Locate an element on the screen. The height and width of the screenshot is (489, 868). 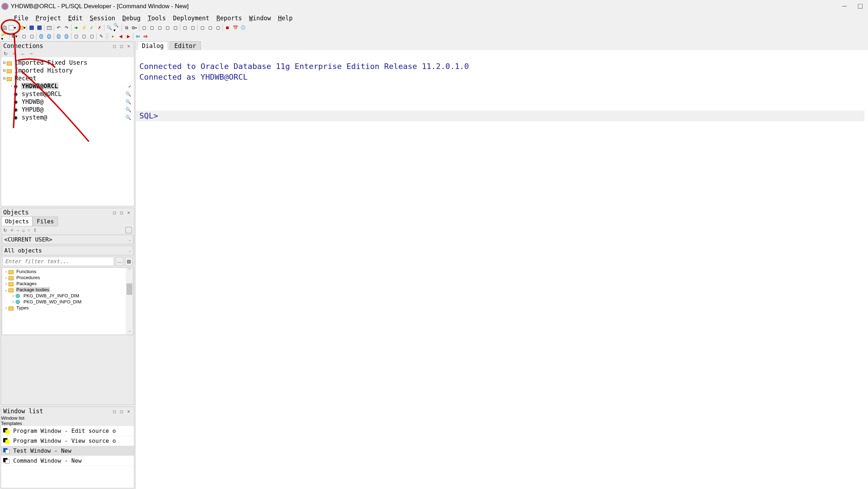
toggle-button is located at coordinates (129, 230).